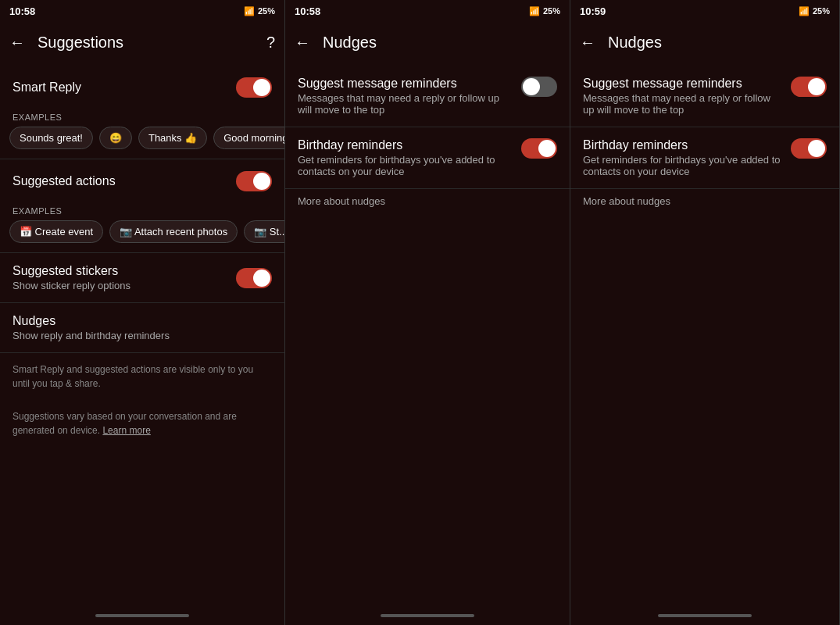  What do you see at coordinates (539, 87) in the screenshot?
I see `suggest-reminders-toggle-left` at bounding box center [539, 87].